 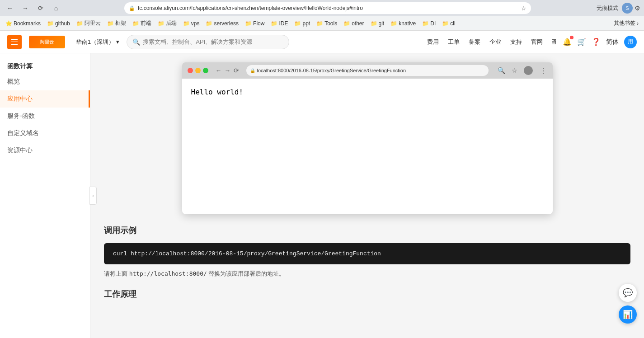 I want to click on bookmark-ide: 📁 IDE, so click(x=279, y=23).